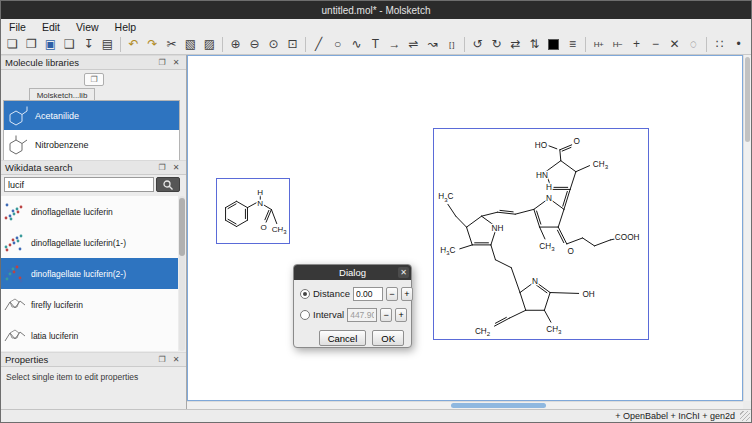 Image resolution: width=752 pixels, height=423 pixels. Describe the element at coordinates (236, 44) in the screenshot. I see `zoom-in-button: ⊕` at that location.